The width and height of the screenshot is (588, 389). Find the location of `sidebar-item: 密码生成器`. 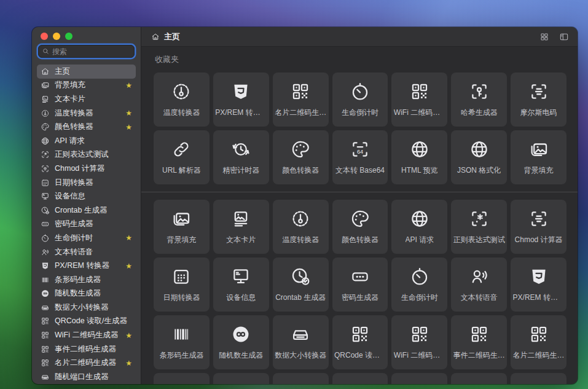

sidebar-item: 密码生成器 is located at coordinates (86, 225).